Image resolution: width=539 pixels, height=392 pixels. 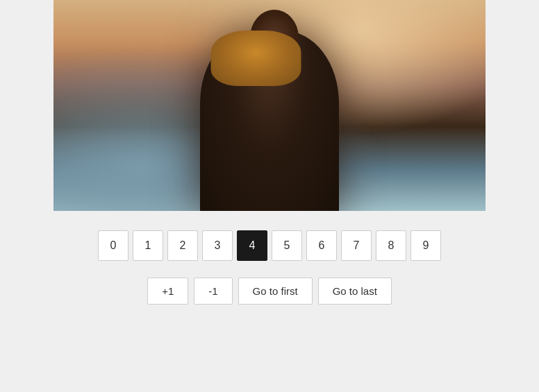 What do you see at coordinates (270, 291) in the screenshot?
I see `action-buttons: +1 -1 Go to first Go to last` at bounding box center [270, 291].